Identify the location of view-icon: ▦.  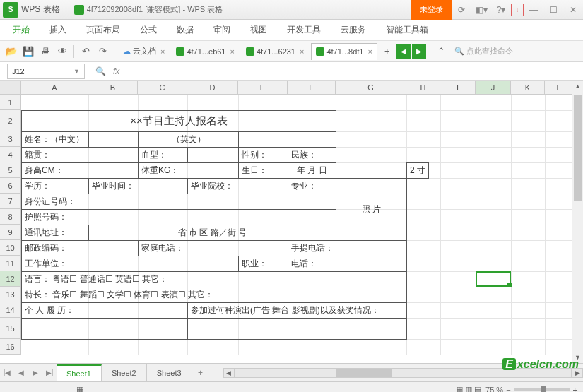
(80, 388).